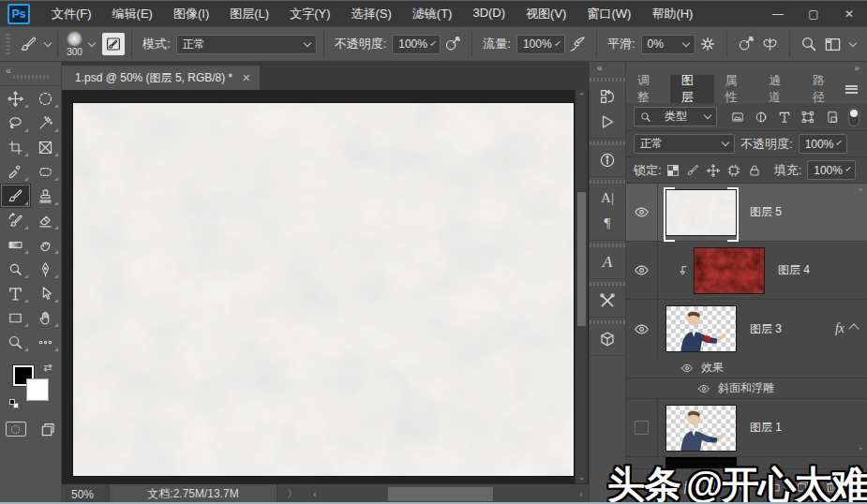 The image size is (867, 504). I want to click on brush-preset-picker: 300, so click(75, 44).